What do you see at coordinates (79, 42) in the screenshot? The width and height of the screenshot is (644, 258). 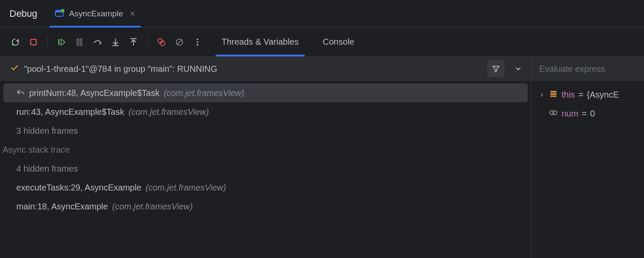 I see `pause-button` at bounding box center [79, 42].